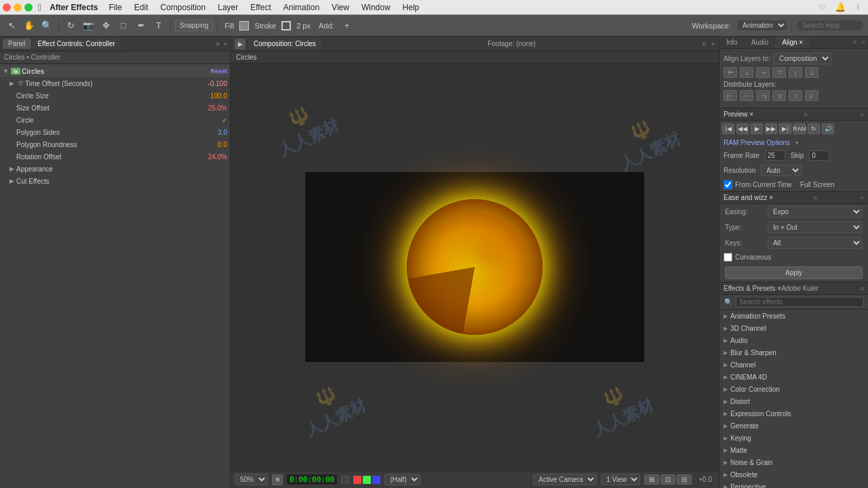 The image size is (868, 488). Describe the element at coordinates (793, 401) in the screenshot. I see `cat-distort: ▶ Distort` at that location.